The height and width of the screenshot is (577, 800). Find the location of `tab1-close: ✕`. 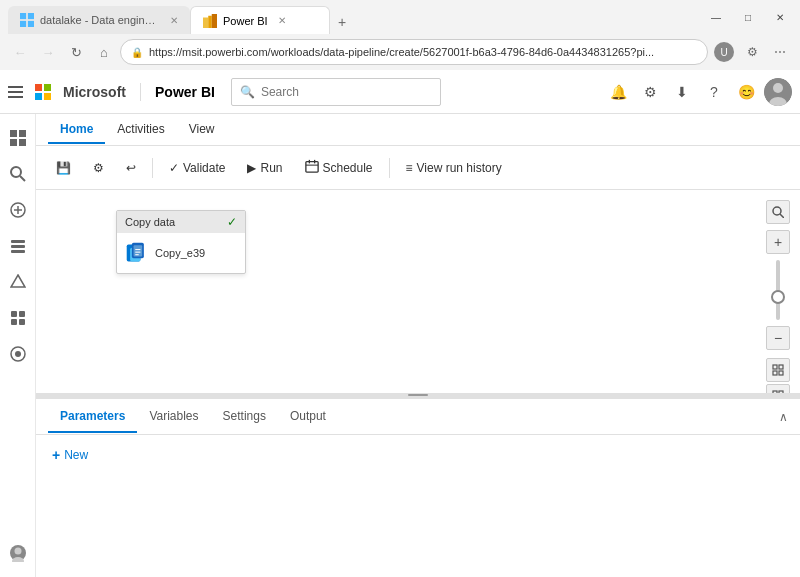

tab1-close: ✕ is located at coordinates (174, 20).